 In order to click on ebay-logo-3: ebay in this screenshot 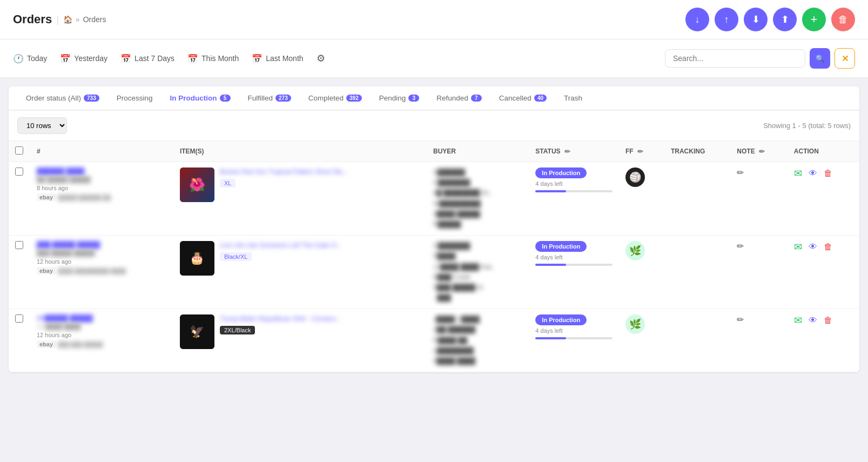, I will do `click(46, 344)`.